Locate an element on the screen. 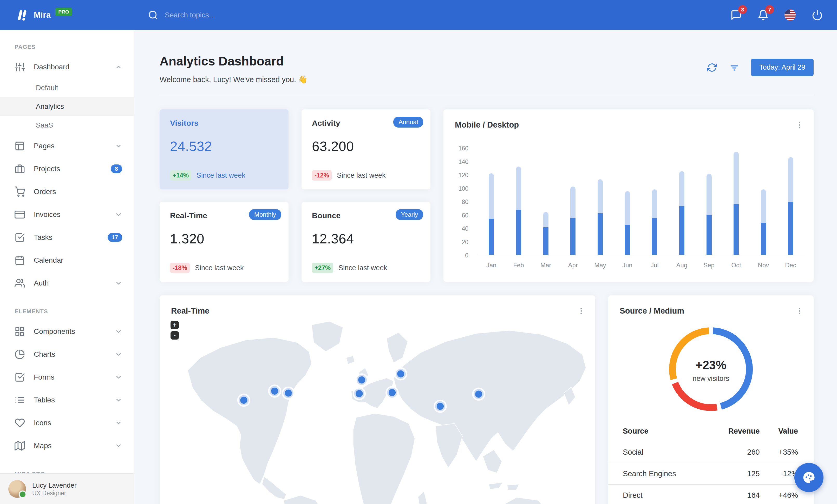  credit-card-icon is located at coordinates (20, 214).